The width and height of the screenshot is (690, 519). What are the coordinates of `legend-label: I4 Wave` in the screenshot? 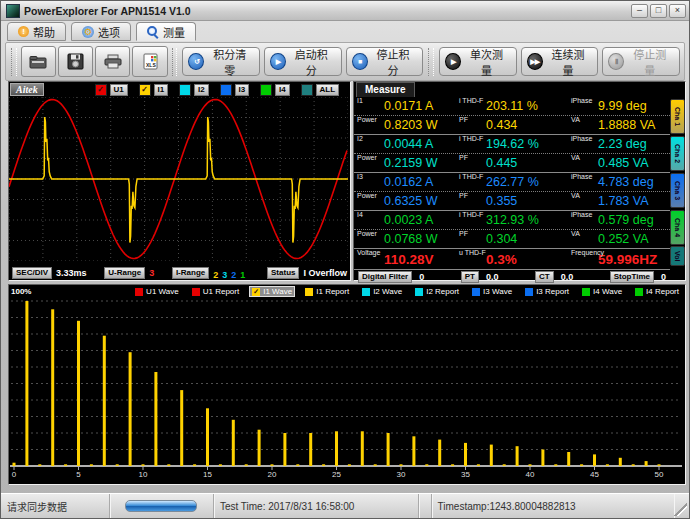 It's located at (608, 292).